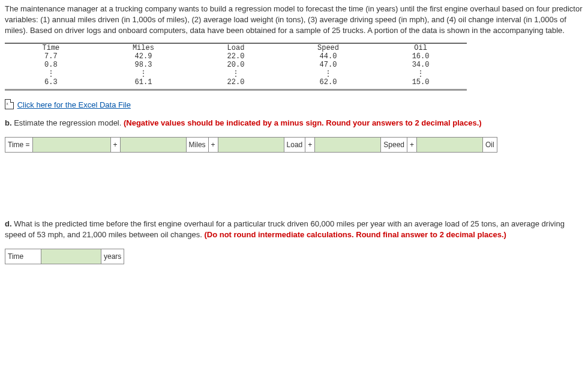  Describe the element at coordinates (65, 256) in the screenshot. I see `predicted-time-row: Time years` at that location.